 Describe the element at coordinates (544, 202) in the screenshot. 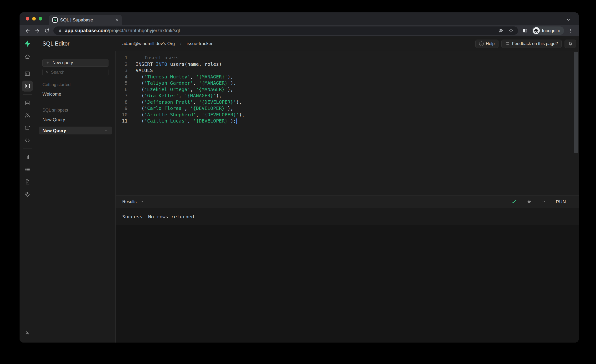

I see `run-options-chevron-icon` at that location.